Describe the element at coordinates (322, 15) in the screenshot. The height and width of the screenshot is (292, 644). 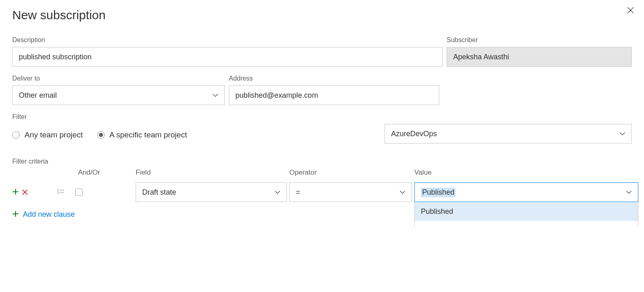
I see `page-title: New subscription` at that location.